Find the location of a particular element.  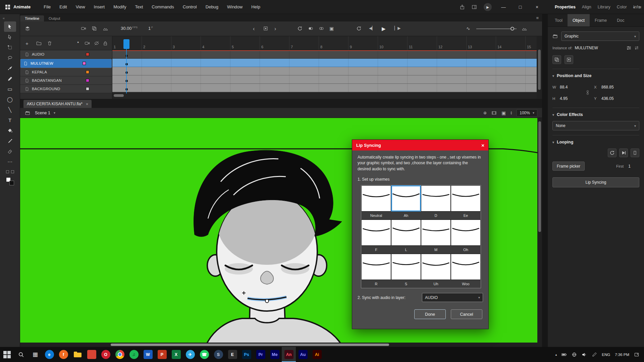

menu-insert: Insert is located at coordinates (99, 7).